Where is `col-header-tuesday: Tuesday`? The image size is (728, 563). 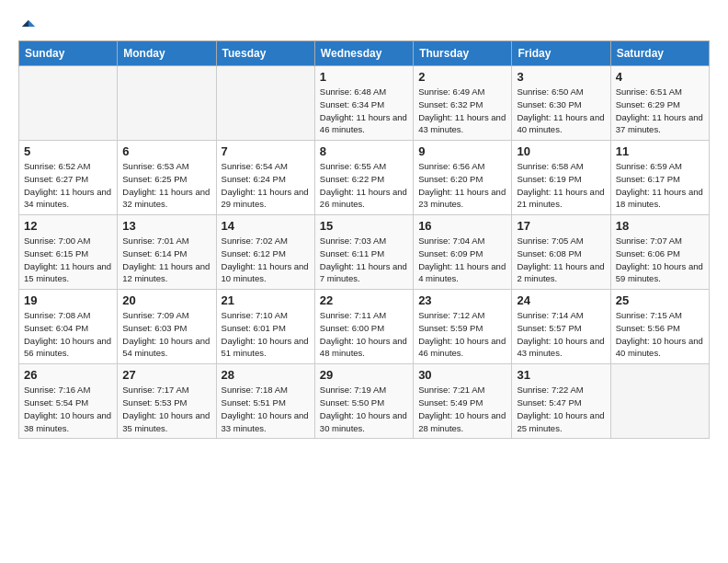
col-header-tuesday: Tuesday is located at coordinates (265, 53).